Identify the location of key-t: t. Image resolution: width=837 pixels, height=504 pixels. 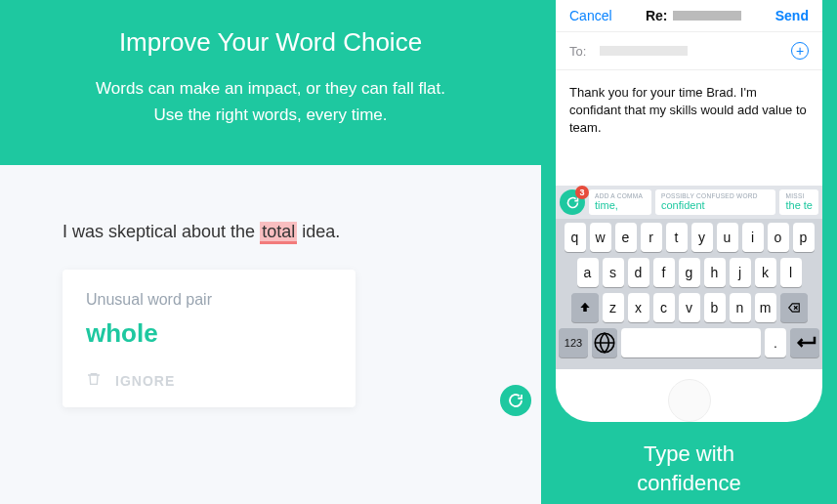
(677, 237).